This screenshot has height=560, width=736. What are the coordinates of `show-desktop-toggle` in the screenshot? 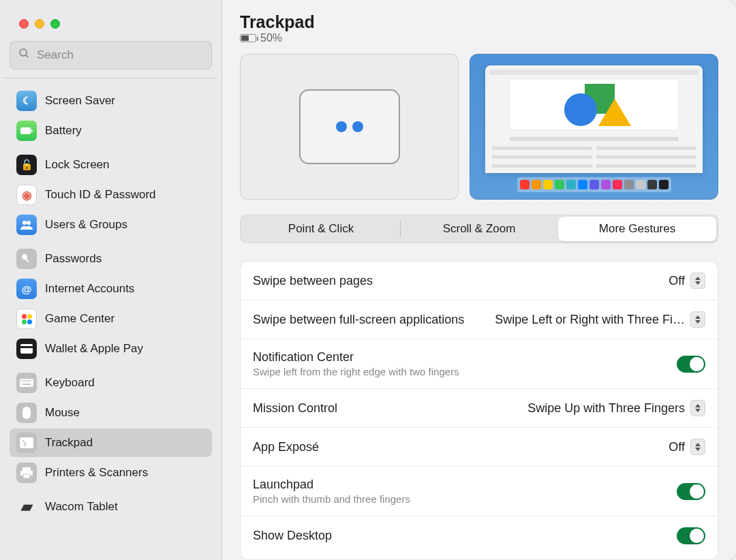 It's located at (691, 535).